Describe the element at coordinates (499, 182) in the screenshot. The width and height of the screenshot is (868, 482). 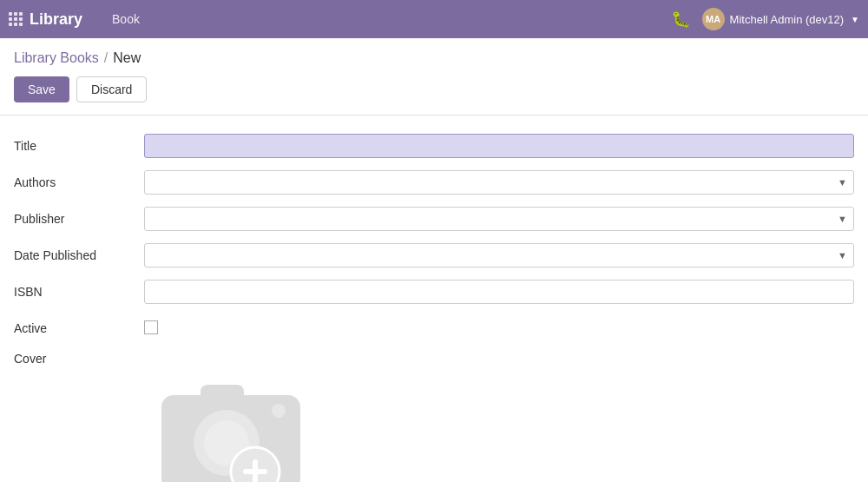
I see `authors-field: ▼` at that location.